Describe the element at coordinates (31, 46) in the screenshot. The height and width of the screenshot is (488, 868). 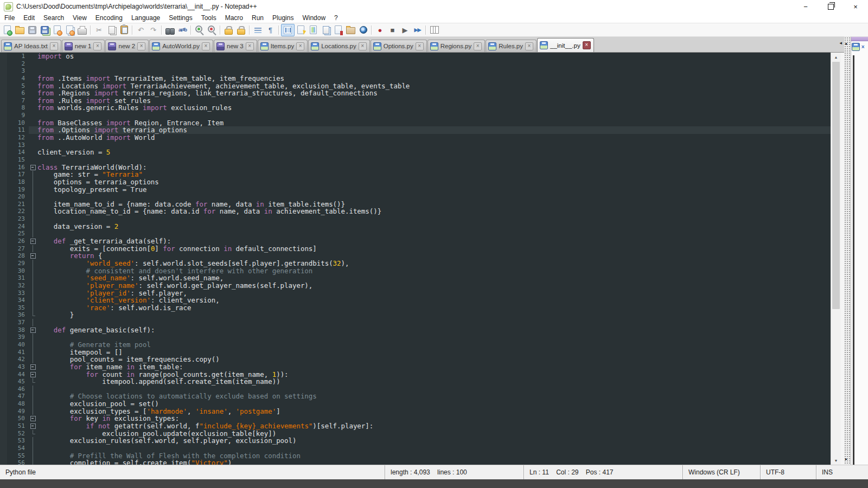
I see `tab-ap-ideas-txt: AP Ideas.txt×` at that location.